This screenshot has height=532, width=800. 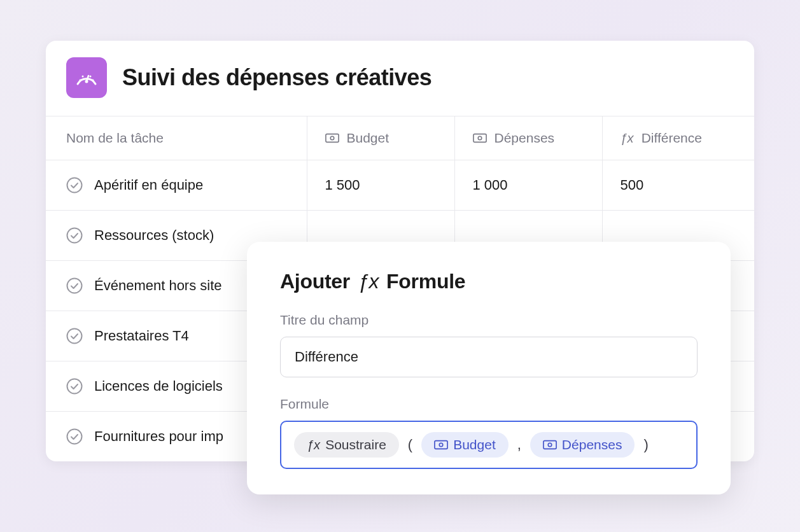 I want to click on budget-cell: 1 500, so click(x=381, y=186).